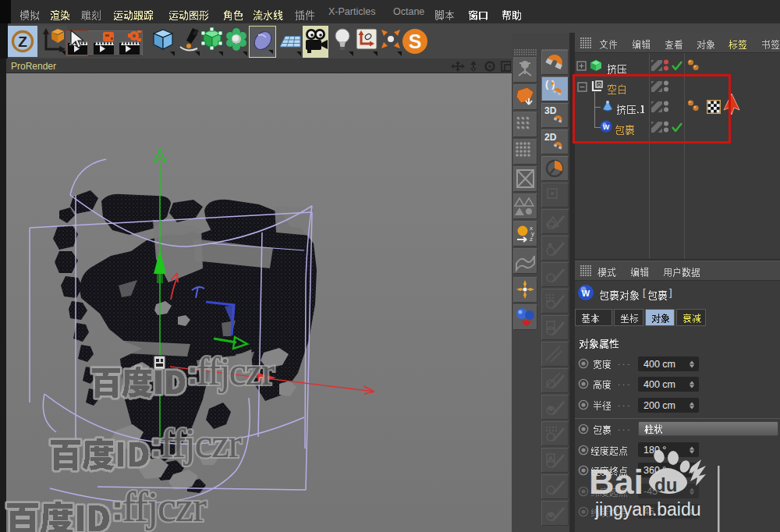 Image resolution: width=780 pixels, height=532 pixels. What do you see at coordinates (415, 41) in the screenshot?
I see `svg-text: S` at bounding box center [415, 41].